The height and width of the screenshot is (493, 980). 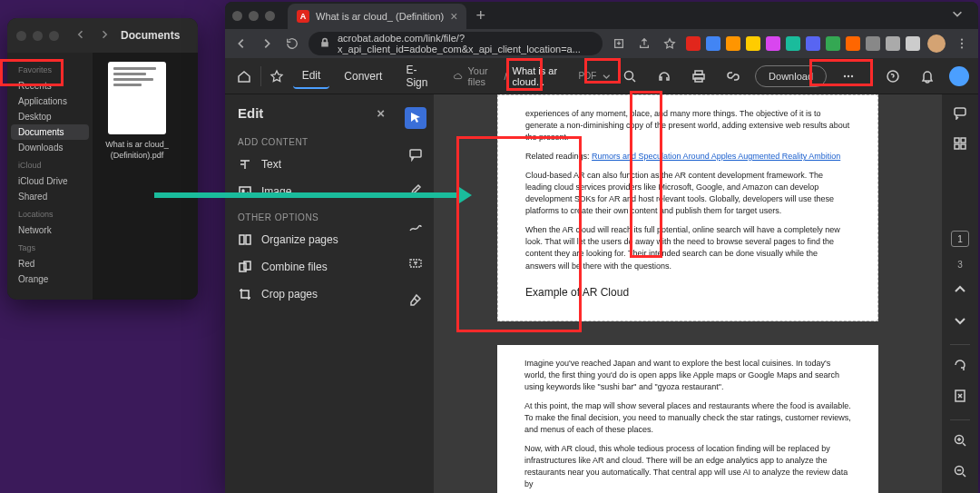 What do you see at coordinates (377, 16) in the screenshot?
I see `browser-tab: A What is ar cloud_ (Definition) ×` at bounding box center [377, 16].